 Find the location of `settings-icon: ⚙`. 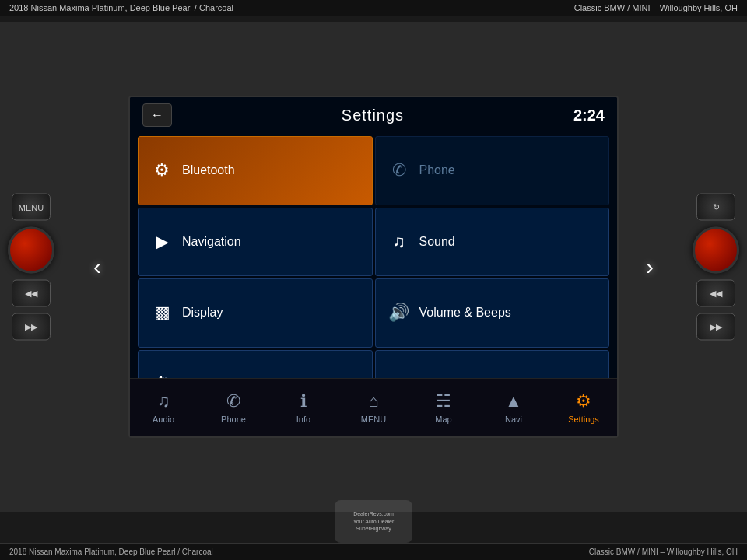

settings-icon: ⚙ is located at coordinates (584, 401).